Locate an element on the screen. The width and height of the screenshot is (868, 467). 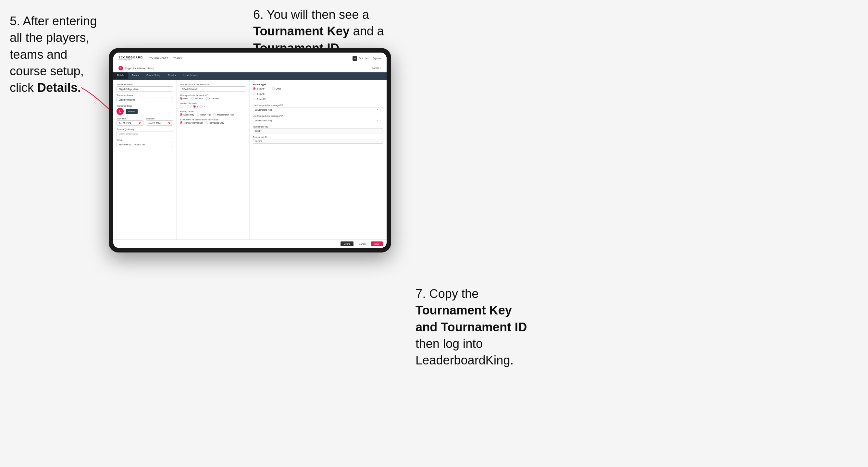
api1-label: Use third-party live scoring API? is located at coordinates (318, 105).